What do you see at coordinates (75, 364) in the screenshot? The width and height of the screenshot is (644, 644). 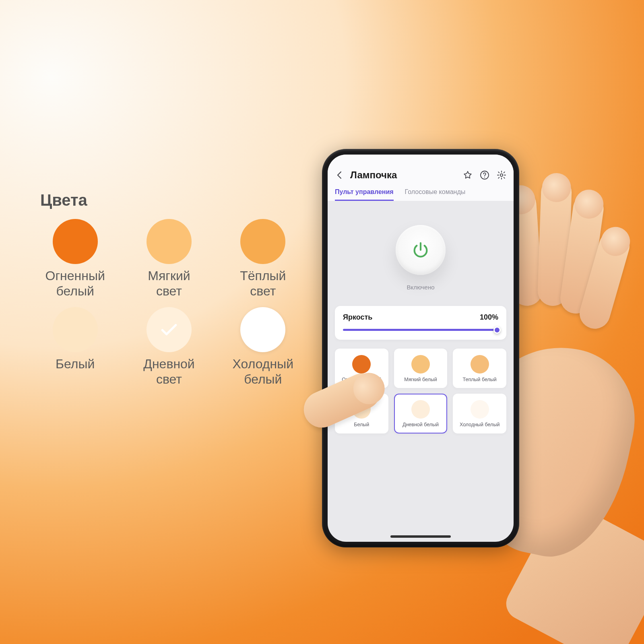 I see `palette-label: Белый` at bounding box center [75, 364].